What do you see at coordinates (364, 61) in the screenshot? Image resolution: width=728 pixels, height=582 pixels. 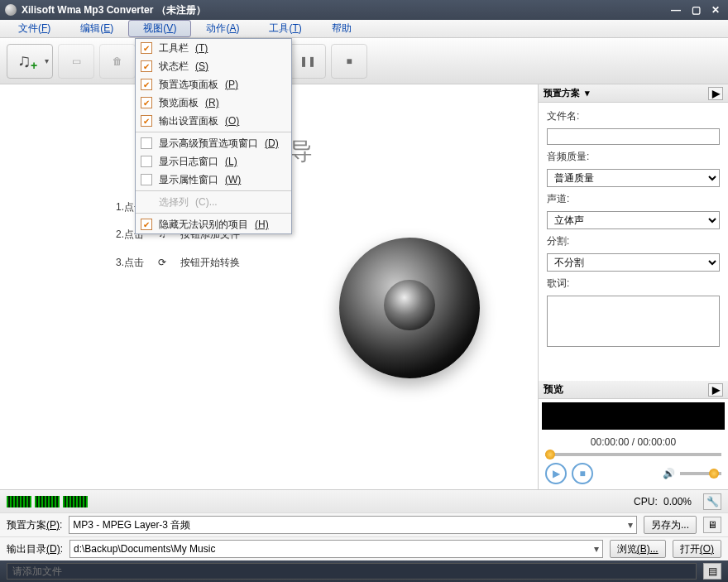 I see `toolbar: ♫+ ▭ 🗑 ✂ ⇥ ⟳ ❚❚ ■` at bounding box center [364, 61].